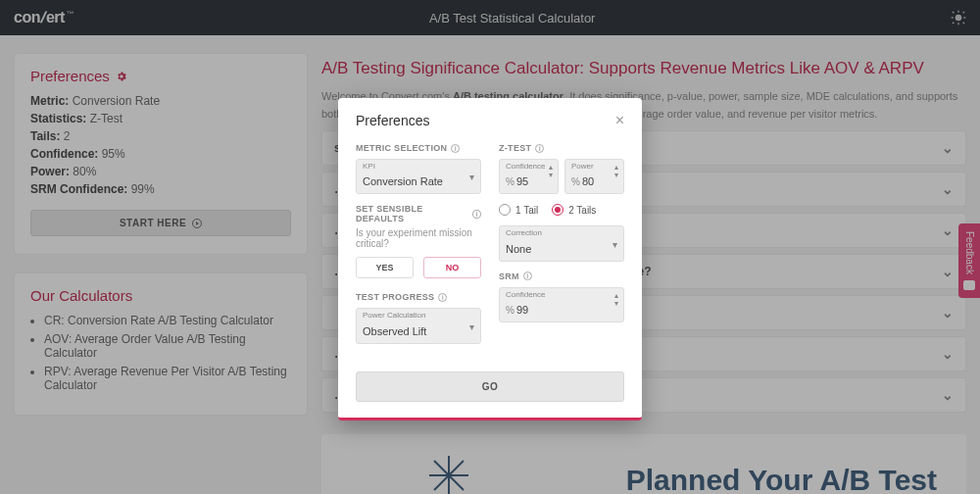  I want to click on confidence-input: Confidence %95 ▴▾, so click(529, 176).